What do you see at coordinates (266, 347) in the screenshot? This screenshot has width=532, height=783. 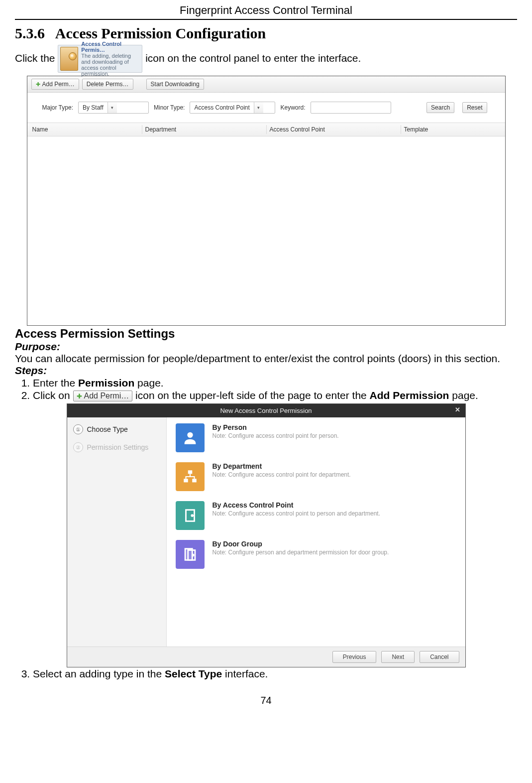 I see `purpose-label: Purpose:` at bounding box center [266, 347].